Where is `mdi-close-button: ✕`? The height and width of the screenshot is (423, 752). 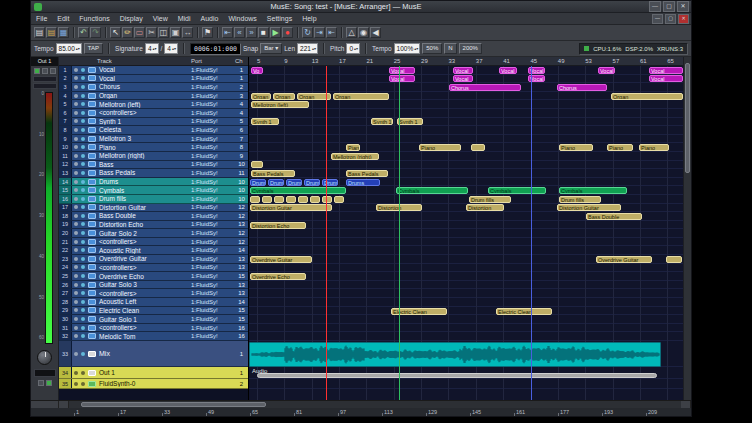
mdi-close-button: ✕ is located at coordinates (684, 19).